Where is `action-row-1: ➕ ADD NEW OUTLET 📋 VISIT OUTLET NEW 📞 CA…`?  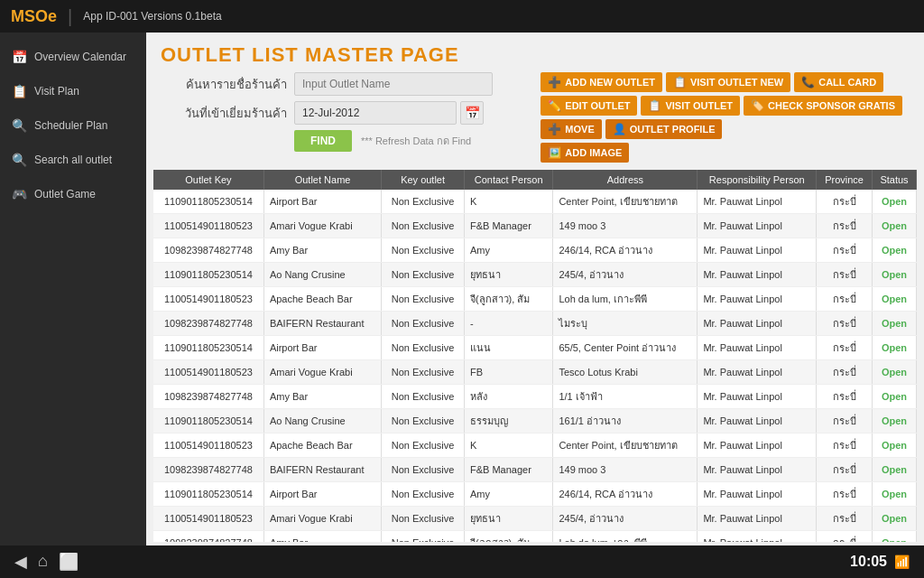 action-row-1: ➕ ADD NEW OUTLET 📋 VISIT OUTLET NEW 📞 CA… is located at coordinates (722, 82).